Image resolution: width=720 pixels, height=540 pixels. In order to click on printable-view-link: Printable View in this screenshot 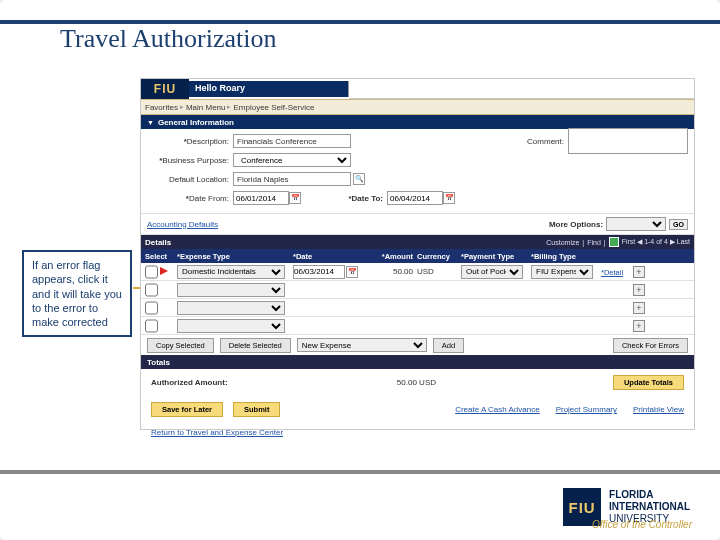, I will do `click(658, 410)`.